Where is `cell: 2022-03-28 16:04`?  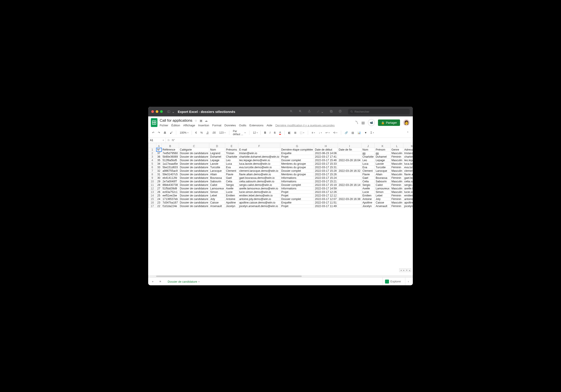 cell: 2022-03-28 16:04 is located at coordinates (349, 160).